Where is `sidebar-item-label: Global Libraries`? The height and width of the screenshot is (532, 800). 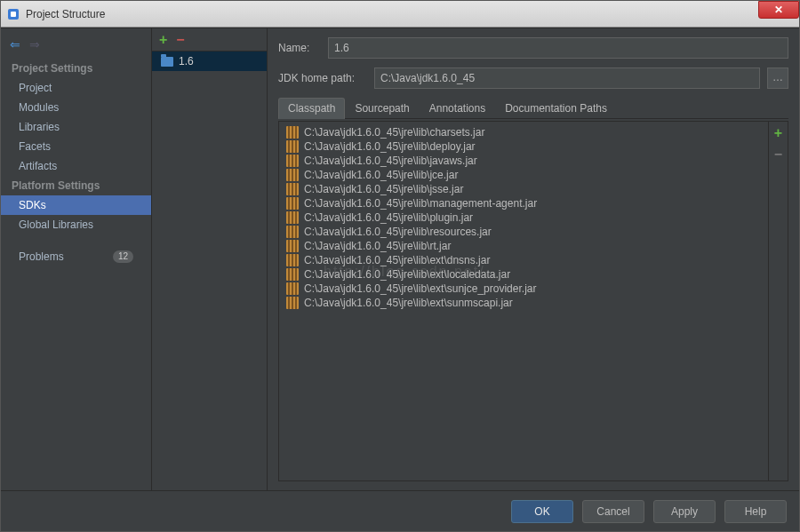 sidebar-item-label: Global Libraries is located at coordinates (56, 225).